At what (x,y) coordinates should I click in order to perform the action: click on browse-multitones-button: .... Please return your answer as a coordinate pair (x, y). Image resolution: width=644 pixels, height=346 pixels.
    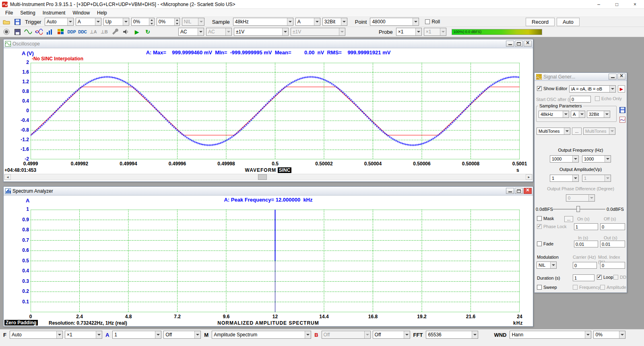
    Looking at the image, I should click on (577, 131).